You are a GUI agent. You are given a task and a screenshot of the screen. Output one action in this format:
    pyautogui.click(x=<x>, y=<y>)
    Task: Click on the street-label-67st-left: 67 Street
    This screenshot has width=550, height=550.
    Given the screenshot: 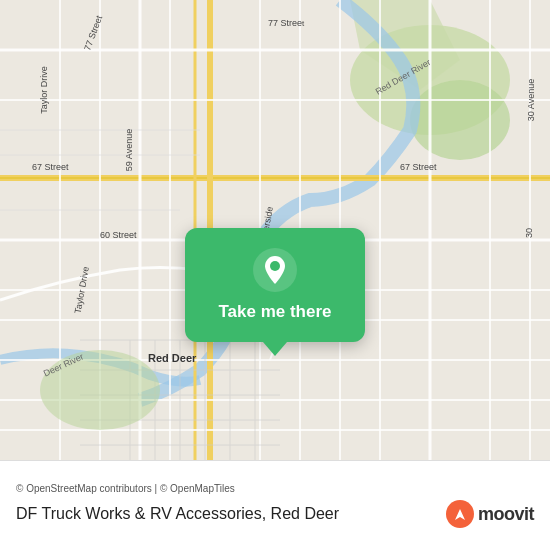 What is the action you would take?
    pyautogui.click(x=50, y=167)
    